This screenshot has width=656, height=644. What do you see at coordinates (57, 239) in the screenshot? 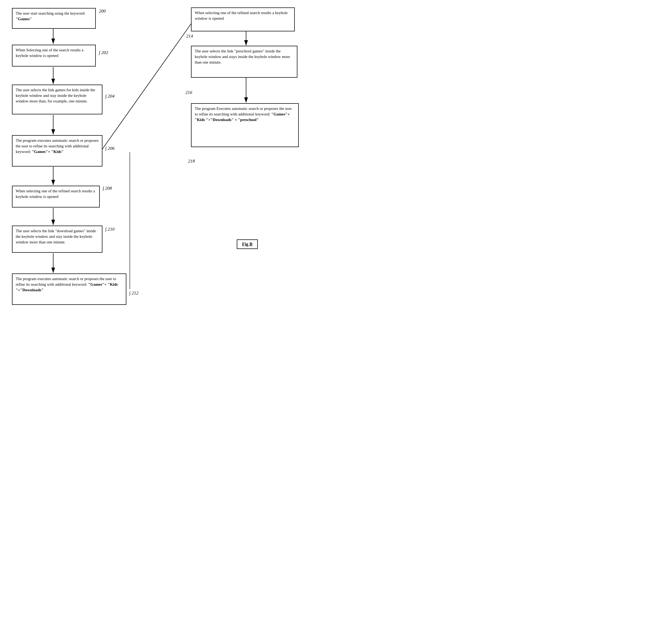
I see `box-210: The user selects the link "download game…` at bounding box center [57, 239].